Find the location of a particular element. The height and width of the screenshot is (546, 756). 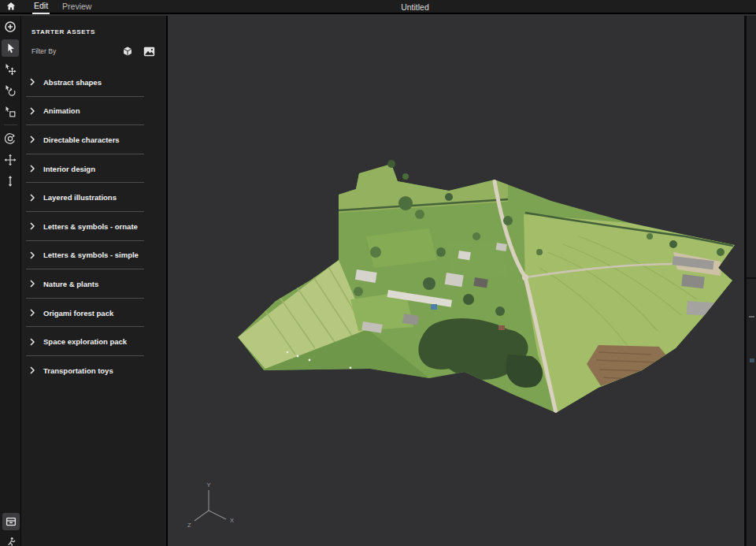

category-layered-illustrations: Layered illustrations is located at coordinates (94, 197).